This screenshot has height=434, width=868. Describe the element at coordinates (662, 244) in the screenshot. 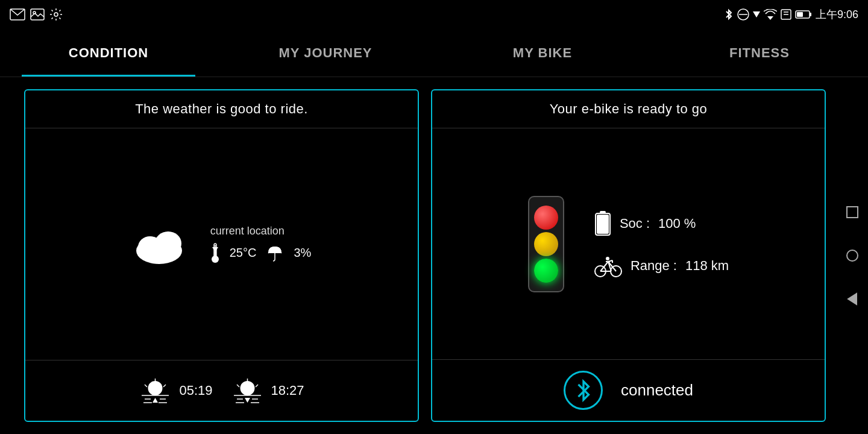

I see `bike-stats: Soc : 100 %` at that location.